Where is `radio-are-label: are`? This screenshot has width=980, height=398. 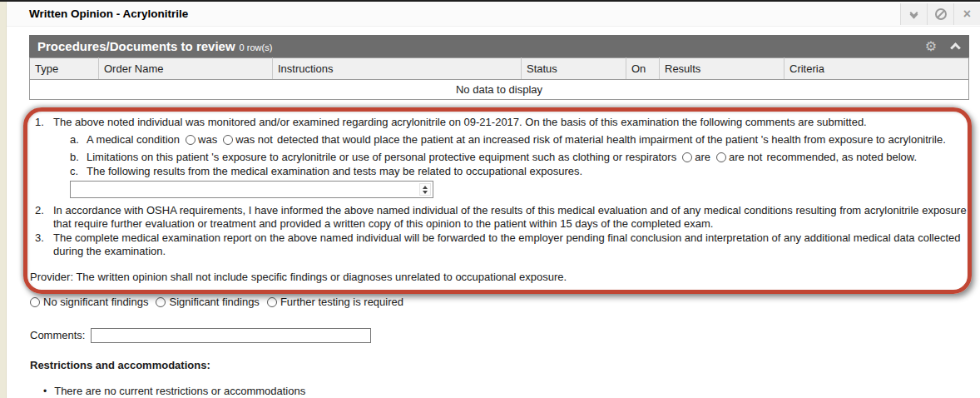
radio-are-label: are is located at coordinates (702, 157).